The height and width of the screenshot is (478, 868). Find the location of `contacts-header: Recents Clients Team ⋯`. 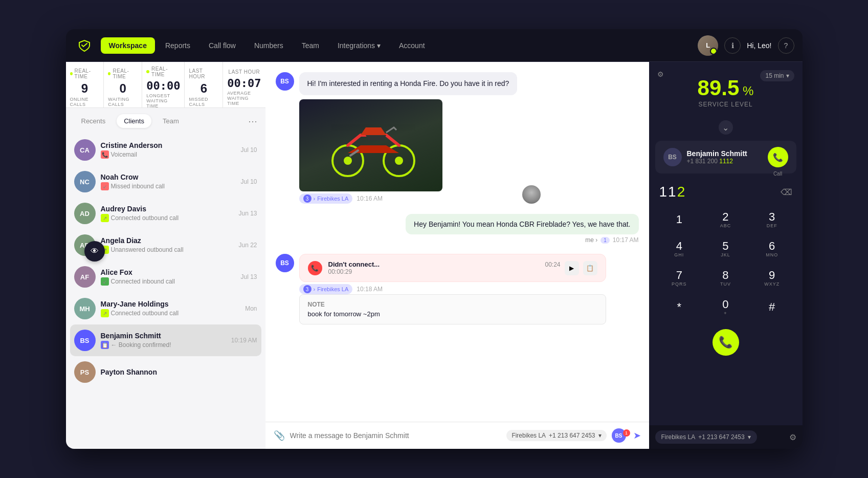

contacts-header: Recents Clients Team ⋯ is located at coordinates (166, 121).